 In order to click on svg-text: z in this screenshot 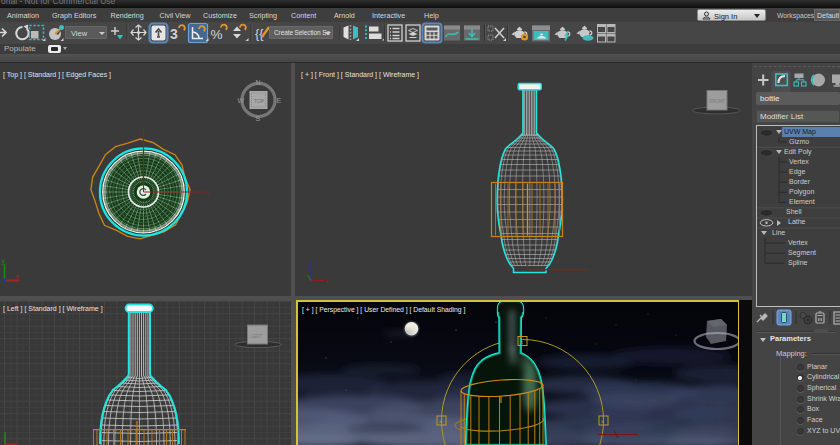, I will do `click(310, 264)`.